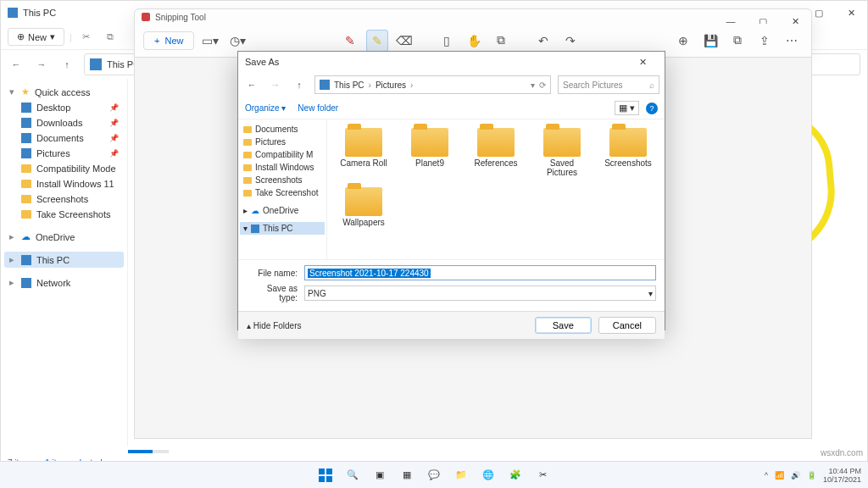  Describe the element at coordinates (64, 263) in the screenshot. I see `fe-sidebar: ▾★Quick access Desktop📌 Downloads📌 Docum…` at that location.